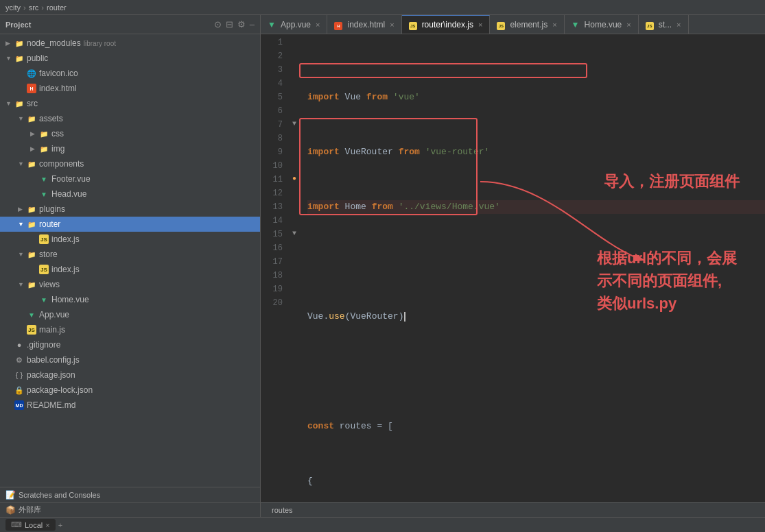 The image size is (765, 532). What do you see at coordinates (130, 509) in the screenshot?
I see `external-lib-bar: 📦 外部库` at bounding box center [130, 509].